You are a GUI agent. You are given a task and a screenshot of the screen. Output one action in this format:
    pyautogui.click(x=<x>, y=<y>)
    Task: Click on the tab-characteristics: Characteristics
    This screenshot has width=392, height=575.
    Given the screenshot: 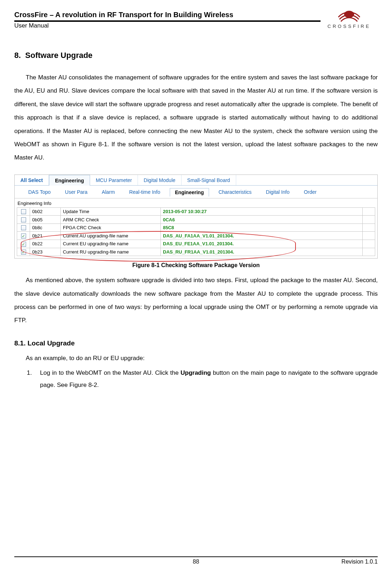 What is the action you would take?
    pyautogui.click(x=235, y=192)
    